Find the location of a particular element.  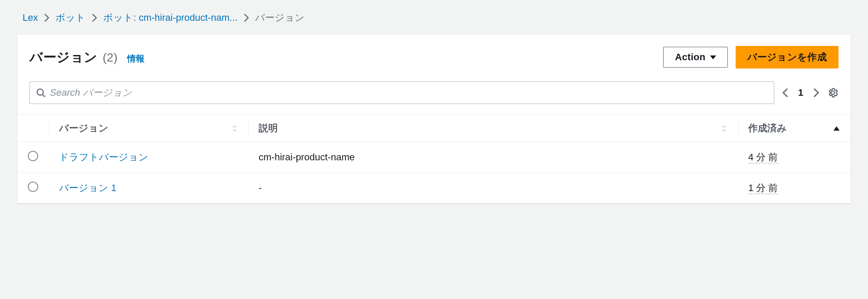

description-cell: cm-hirai-product-name is located at coordinates (493, 158).